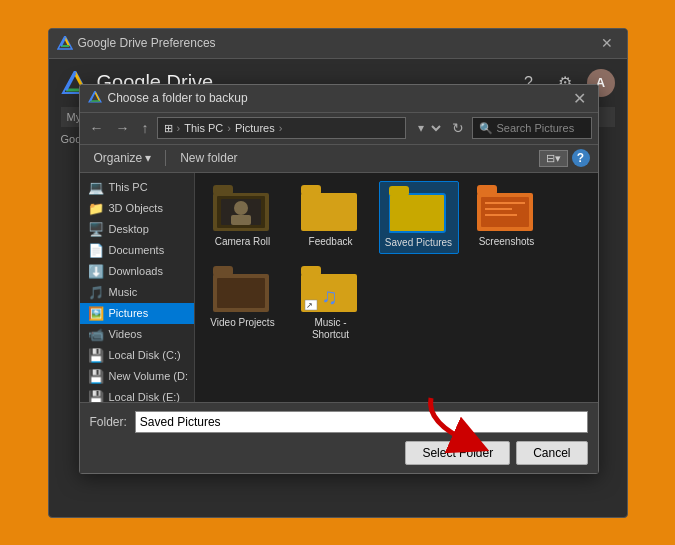  What do you see at coordinates (137, 272) in the screenshot?
I see `sidebar-item-downloads: ⬇️ Downloads` at bounding box center [137, 272].